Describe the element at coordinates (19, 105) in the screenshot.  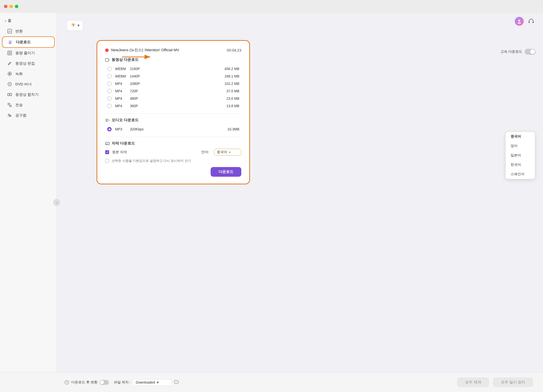
I see `sidebar-item-label-transfer: 전송` at that location.